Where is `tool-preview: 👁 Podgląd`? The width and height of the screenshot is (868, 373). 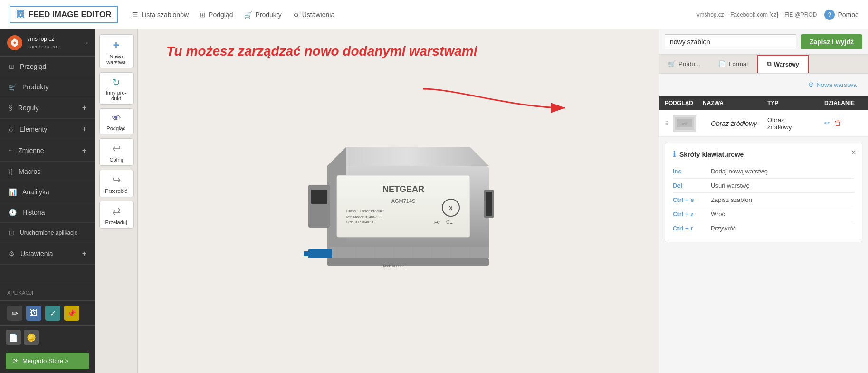 tool-preview: 👁 Podgląd is located at coordinates (116, 122).